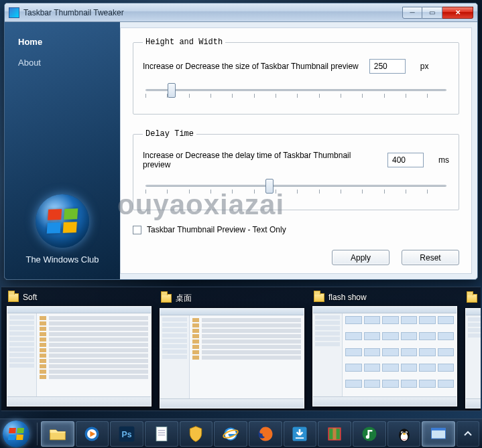 This screenshot has height=448, width=482. I want to click on taskbar-app-music, so click(369, 434).